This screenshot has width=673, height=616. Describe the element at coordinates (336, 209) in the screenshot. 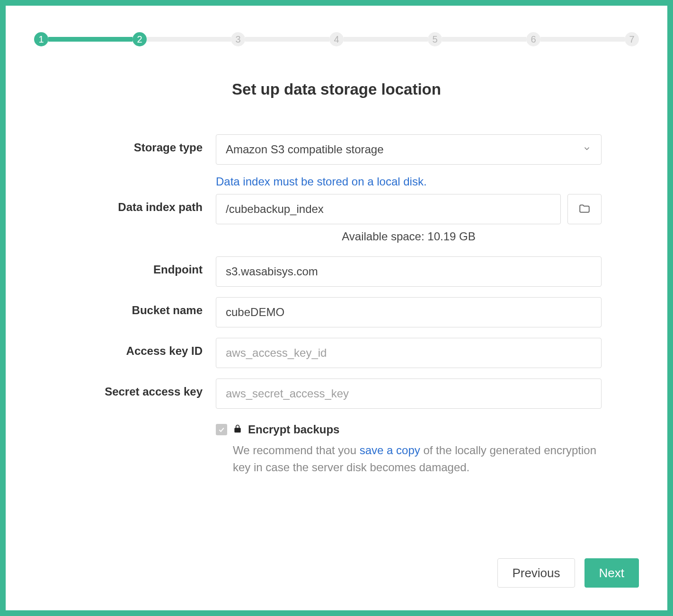

I see `row-data-index: Data index path Data index must be store…` at that location.